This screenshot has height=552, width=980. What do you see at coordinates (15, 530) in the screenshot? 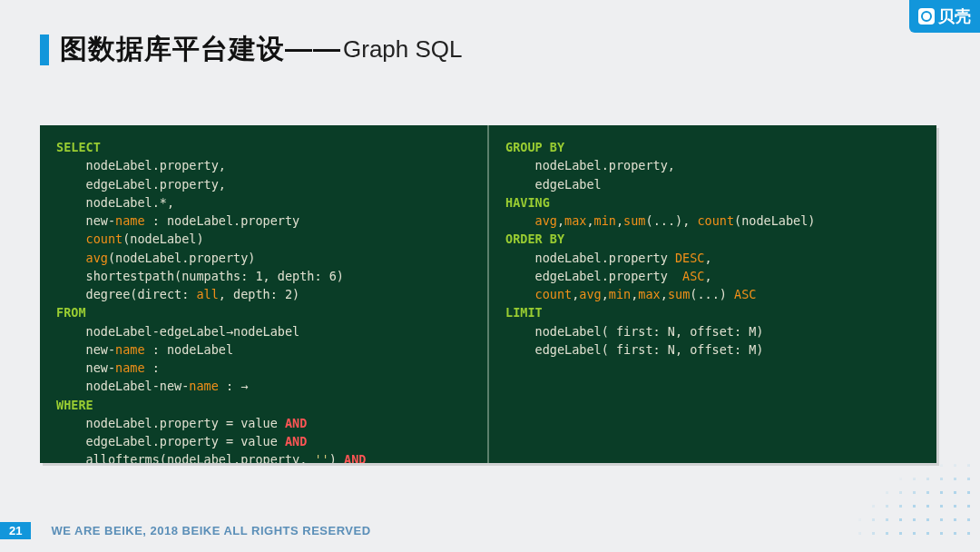
I see `page-number: 21` at bounding box center [15, 530].